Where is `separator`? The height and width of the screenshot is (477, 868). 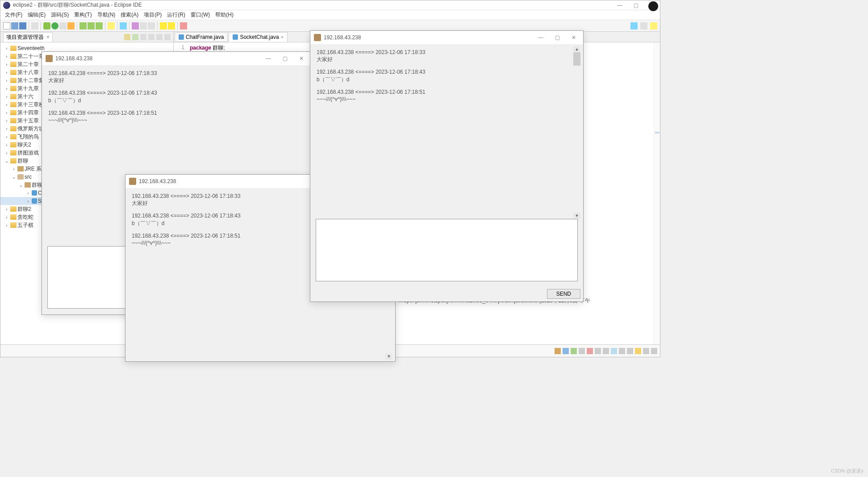 separator is located at coordinates (41, 26).